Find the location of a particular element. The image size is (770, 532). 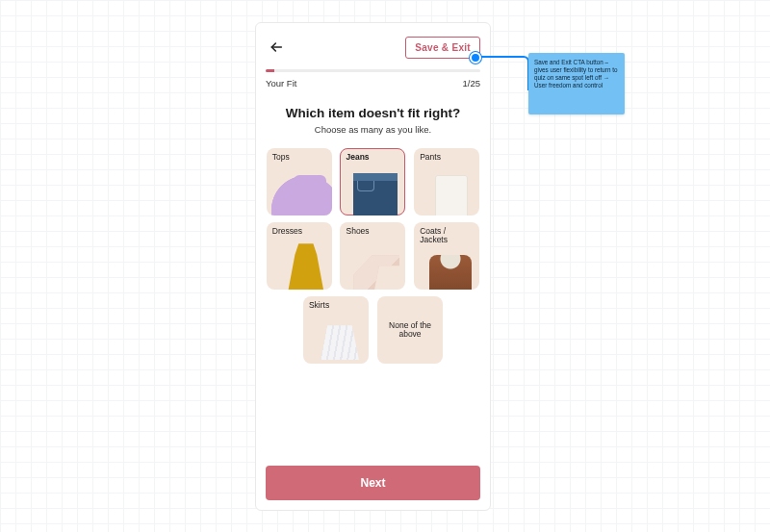

tops-icon is located at coordinates (299, 189).